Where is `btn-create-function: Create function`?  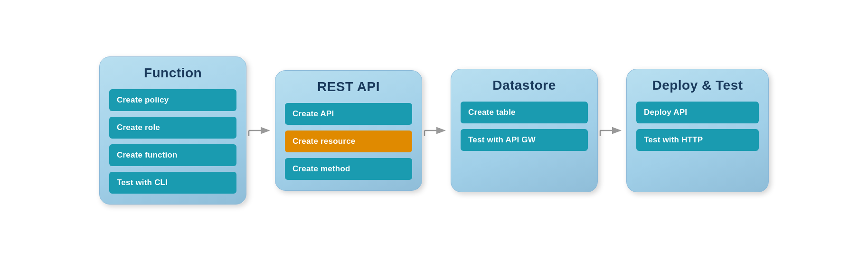 btn-create-function: Create function is located at coordinates (173, 155).